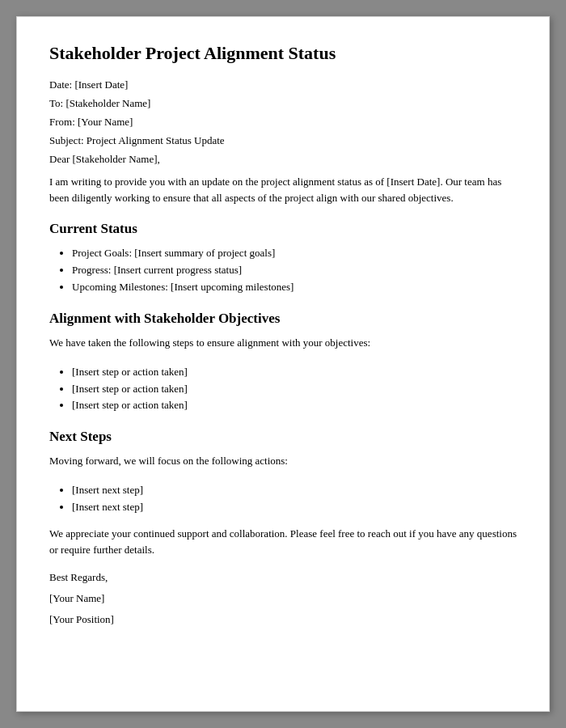  I want to click on meta-subject: Subject: Project Alignment Status Update, so click(283, 141).